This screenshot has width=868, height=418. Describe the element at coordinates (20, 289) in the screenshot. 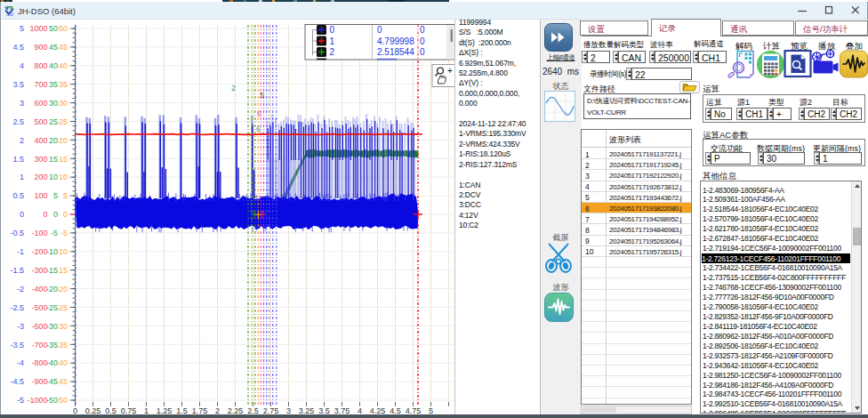

I see `svg-text: -2` at that location.